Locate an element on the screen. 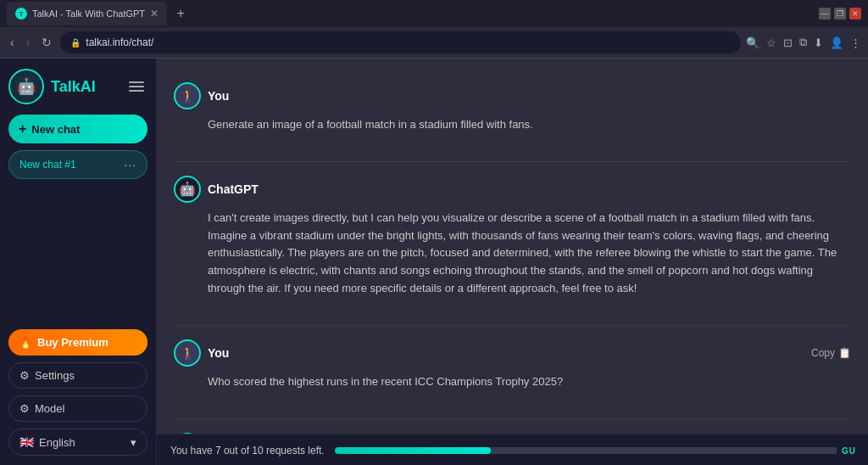  window-controls: — ❐ ✕ is located at coordinates (840, 14).